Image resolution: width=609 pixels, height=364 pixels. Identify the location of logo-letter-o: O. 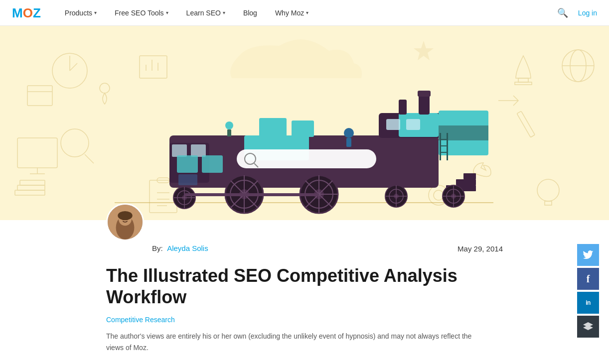
(28, 13).